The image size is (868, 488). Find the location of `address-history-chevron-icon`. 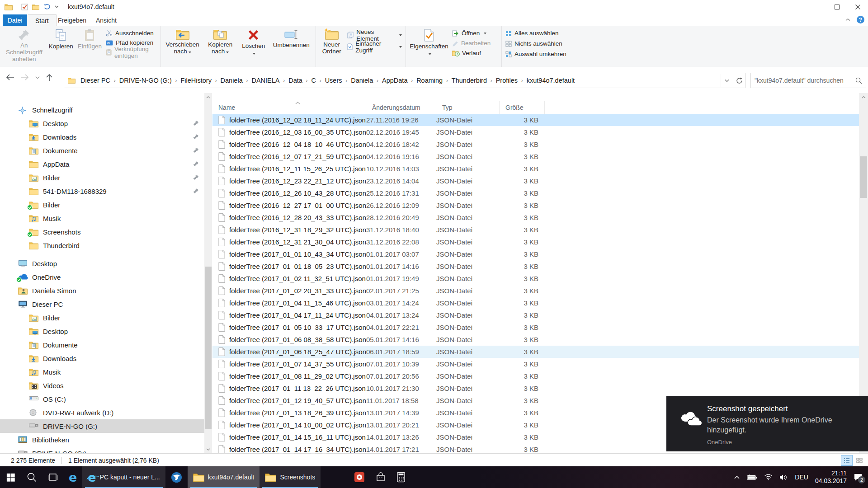

address-history-chevron-icon is located at coordinates (727, 80).